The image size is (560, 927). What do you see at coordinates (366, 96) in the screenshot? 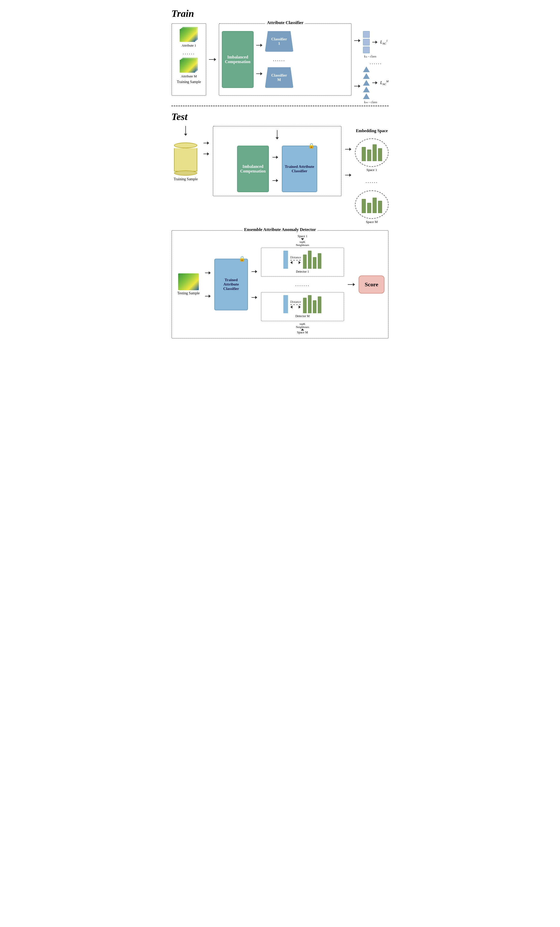
I see `tri5` at bounding box center [366, 96].